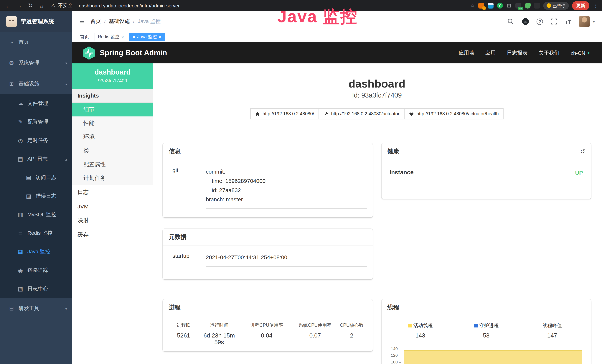  Describe the element at coordinates (21, 141) in the screenshot. I see `clock-icon: ◷` at that location.